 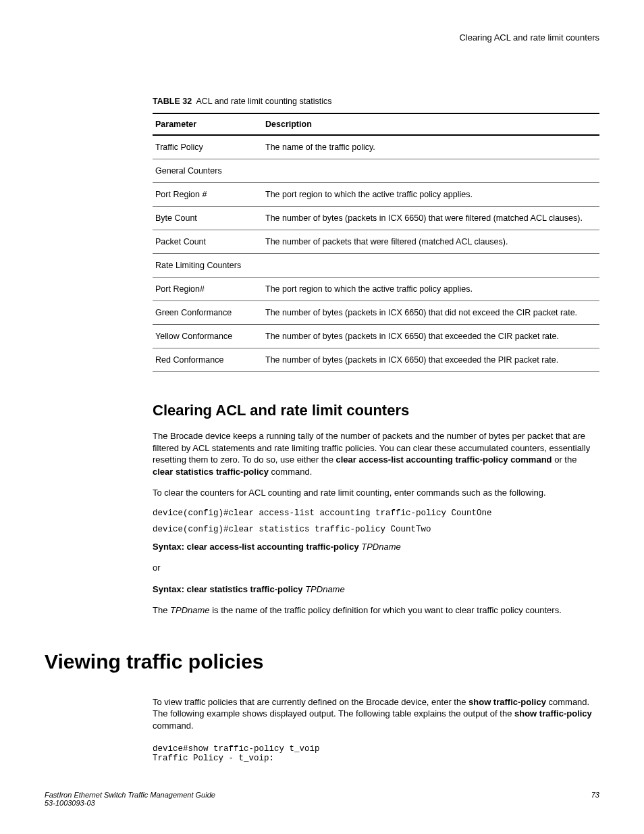 I want to click on cell-param: Port Region #, so click(x=208, y=194).